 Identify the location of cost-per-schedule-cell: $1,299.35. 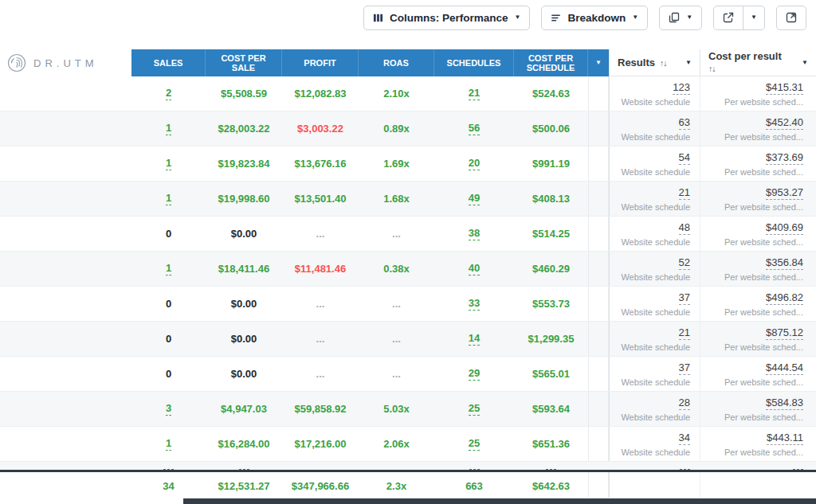
(551, 339).